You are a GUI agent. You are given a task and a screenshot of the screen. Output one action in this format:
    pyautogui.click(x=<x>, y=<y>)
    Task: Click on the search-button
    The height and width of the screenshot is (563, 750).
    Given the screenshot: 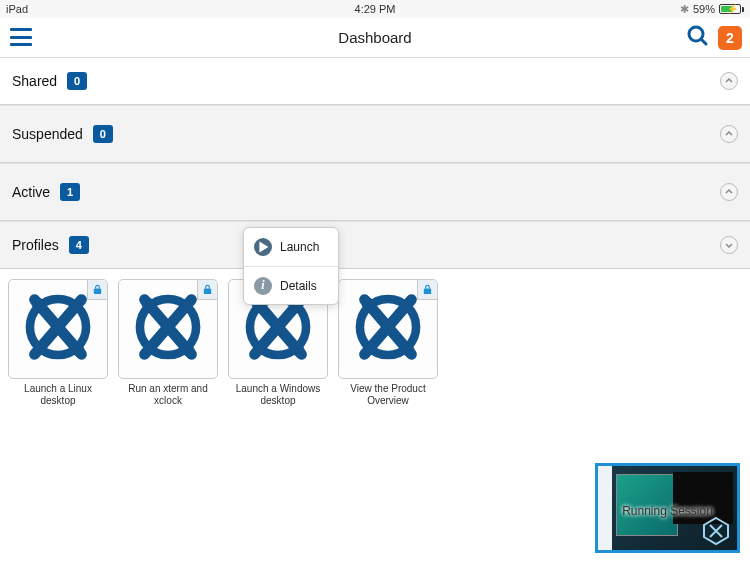 What is the action you would take?
    pyautogui.click(x=698, y=38)
    